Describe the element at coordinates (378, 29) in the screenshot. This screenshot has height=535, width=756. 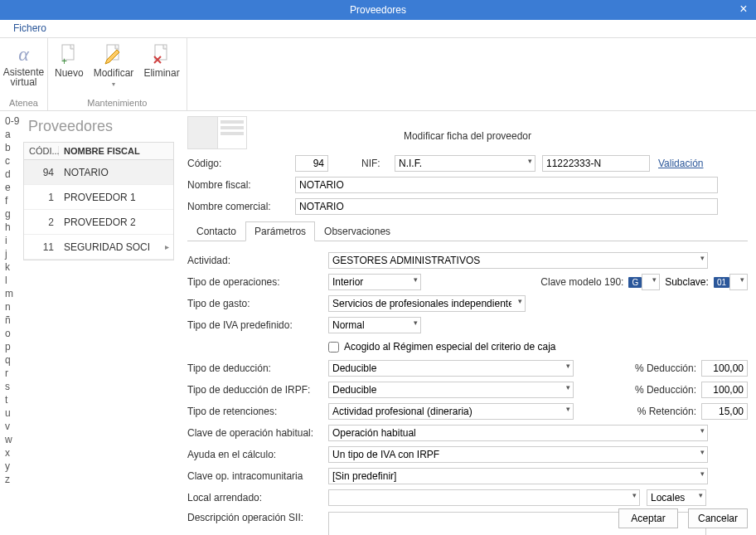
I see `menu-tabs: Fichero` at that location.